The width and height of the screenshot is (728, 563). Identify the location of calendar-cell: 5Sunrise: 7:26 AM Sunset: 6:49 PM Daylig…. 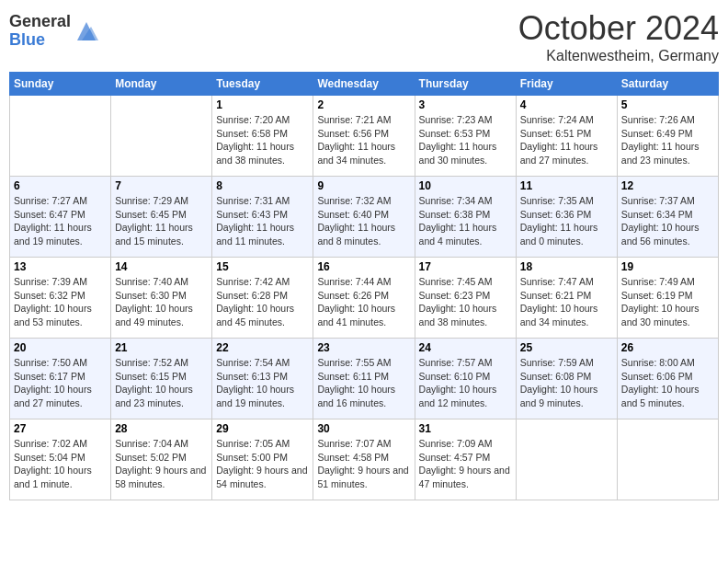
(667, 136).